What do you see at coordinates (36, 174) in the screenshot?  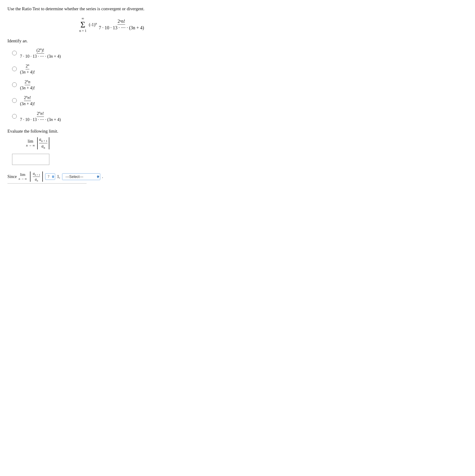 I see `since-num: an + 1` at bounding box center [36, 174].